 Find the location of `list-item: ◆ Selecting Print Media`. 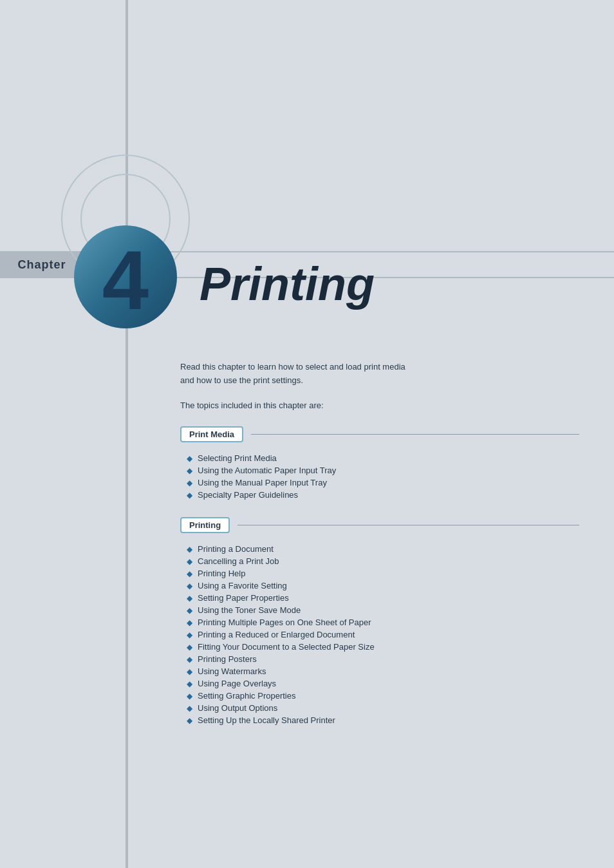

list-item: ◆ Selecting Print Media is located at coordinates (383, 458).